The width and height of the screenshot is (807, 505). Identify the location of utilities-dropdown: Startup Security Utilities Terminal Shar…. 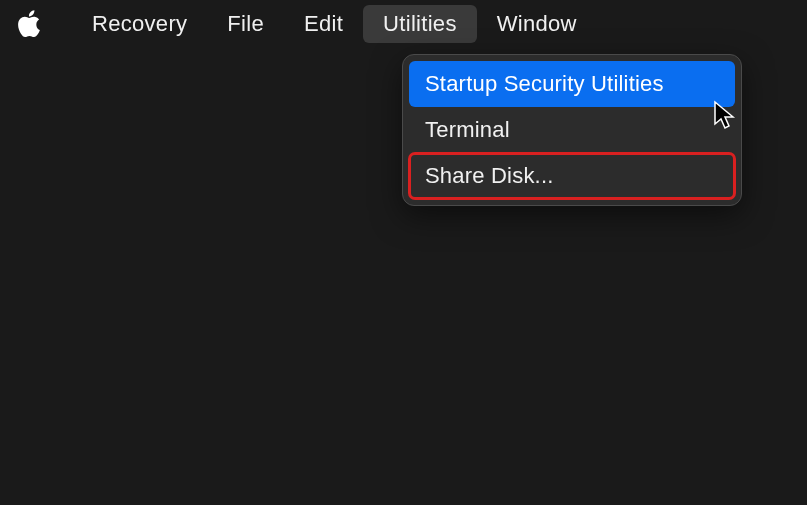
(572, 130).